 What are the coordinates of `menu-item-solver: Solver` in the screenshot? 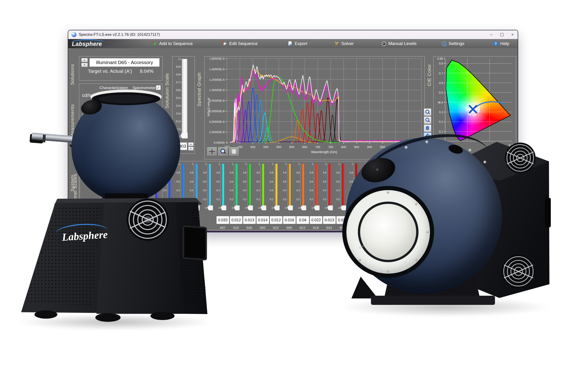 It's located at (344, 44).